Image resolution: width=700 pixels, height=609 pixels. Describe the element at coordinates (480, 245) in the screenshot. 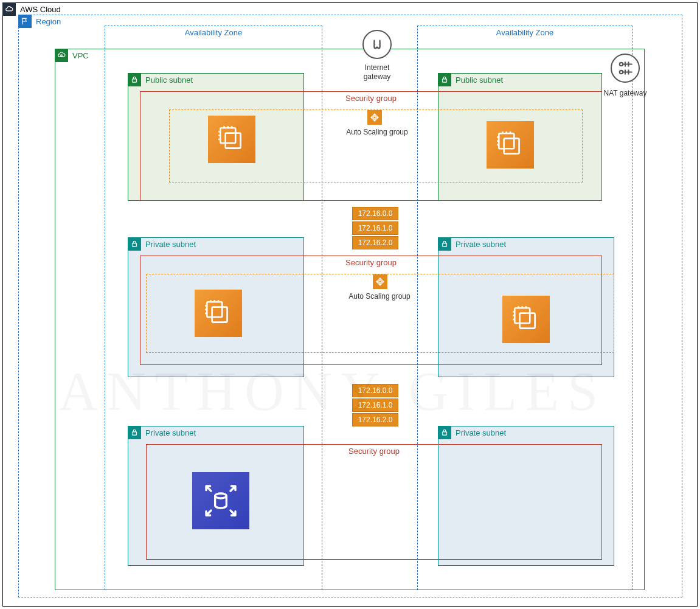

I see `private-subnet-b-label: Private subnet` at that location.